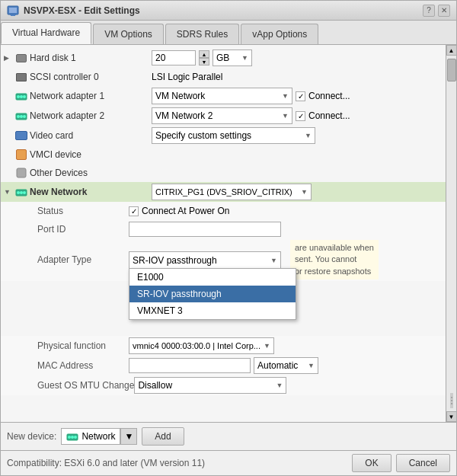  What do you see at coordinates (300, 116) in the screenshot?
I see `net2-checkbox: ✓` at bounding box center [300, 116].